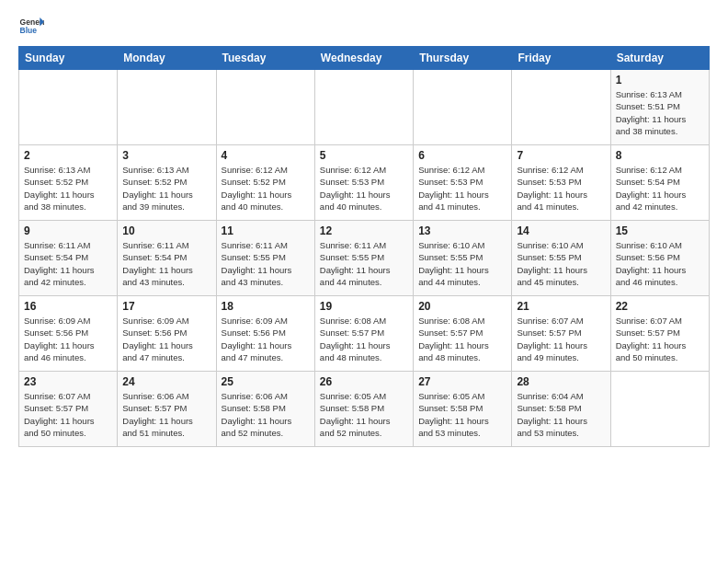 This screenshot has width=728, height=563. What do you see at coordinates (68, 382) in the screenshot?
I see `day-number: 23` at bounding box center [68, 382].